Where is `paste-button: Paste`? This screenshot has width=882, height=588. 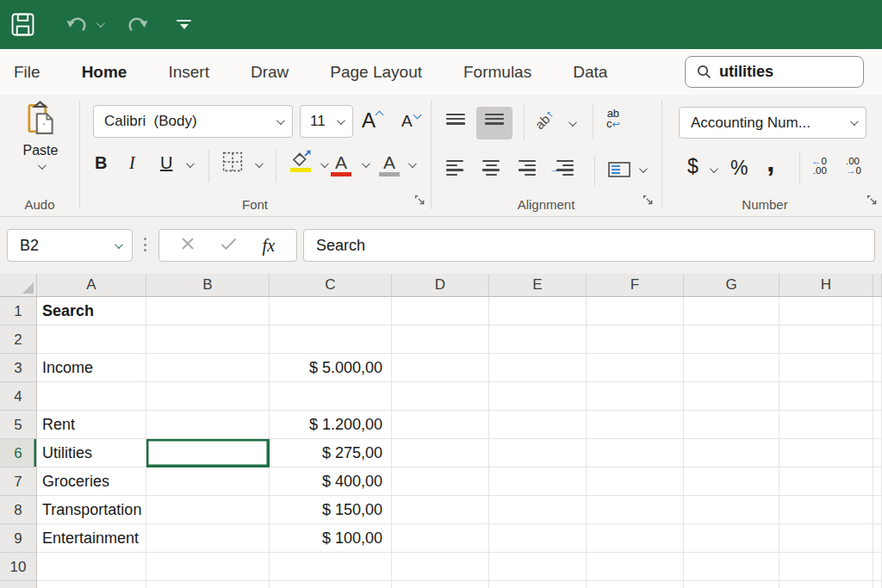 paste-button: Paste is located at coordinates (40, 145).